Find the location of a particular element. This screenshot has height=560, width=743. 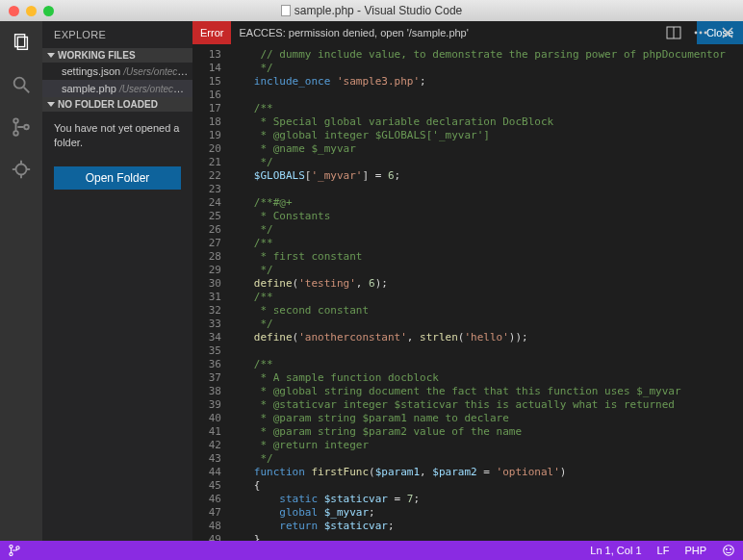

window-controls is located at coordinates (27, 12).